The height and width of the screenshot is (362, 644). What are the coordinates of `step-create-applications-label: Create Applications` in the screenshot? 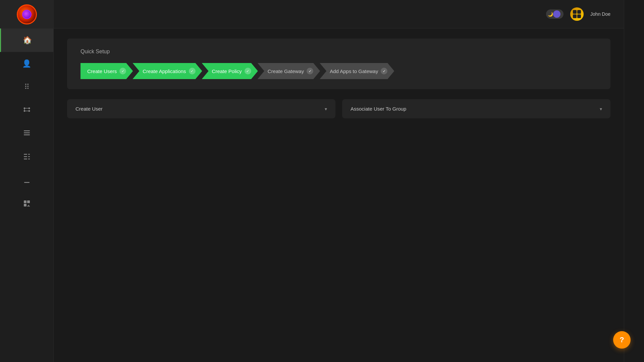 It's located at (164, 71).